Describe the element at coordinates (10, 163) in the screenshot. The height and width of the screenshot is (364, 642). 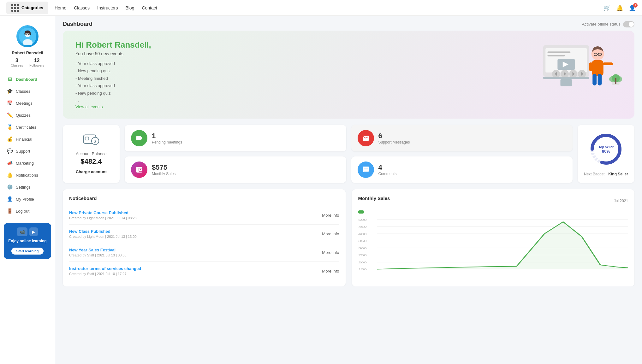
I see `marketing-icon: 📣` at that location.